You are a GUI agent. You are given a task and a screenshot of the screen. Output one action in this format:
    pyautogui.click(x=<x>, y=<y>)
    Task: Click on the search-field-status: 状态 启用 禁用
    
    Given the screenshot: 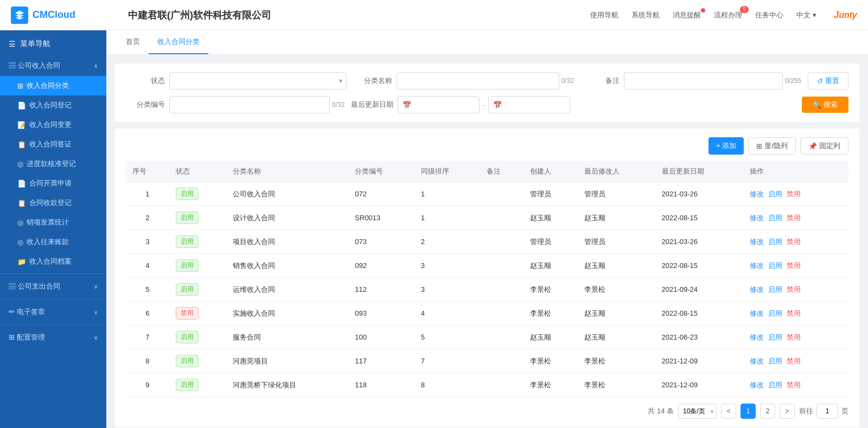 What is the action you would take?
    pyautogui.click(x=237, y=81)
    